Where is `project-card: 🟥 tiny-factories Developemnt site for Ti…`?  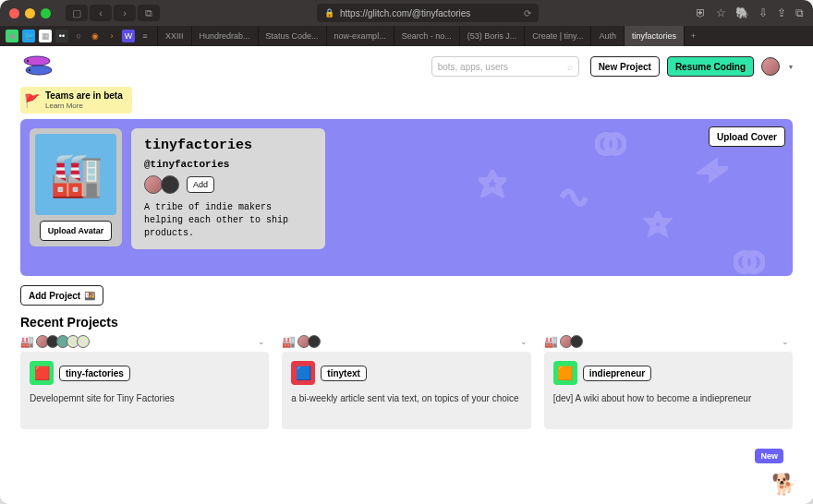 project-card: 🟥 tiny-factories Developemnt site for Ti… is located at coordinates (144, 390).